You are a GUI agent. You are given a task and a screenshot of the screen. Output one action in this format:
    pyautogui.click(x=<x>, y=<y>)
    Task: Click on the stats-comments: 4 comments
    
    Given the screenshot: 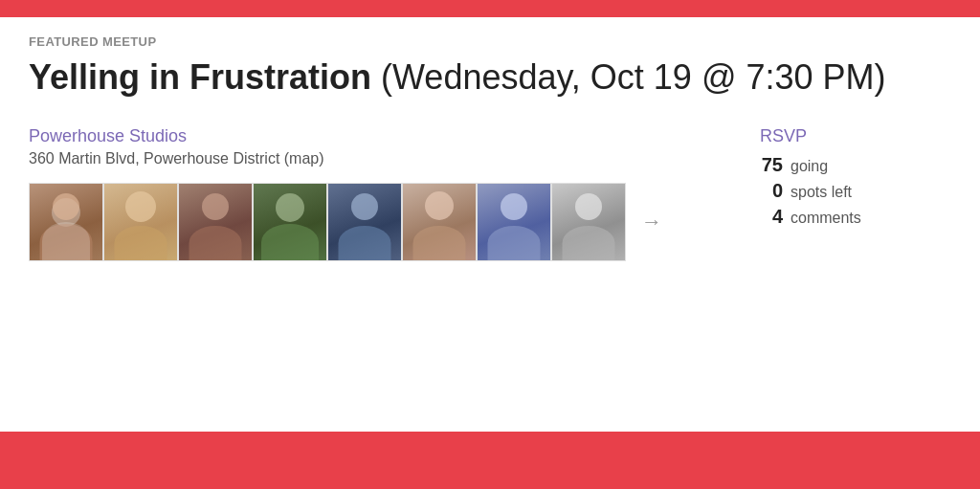 What is the action you would take?
    pyautogui.click(x=856, y=216)
    